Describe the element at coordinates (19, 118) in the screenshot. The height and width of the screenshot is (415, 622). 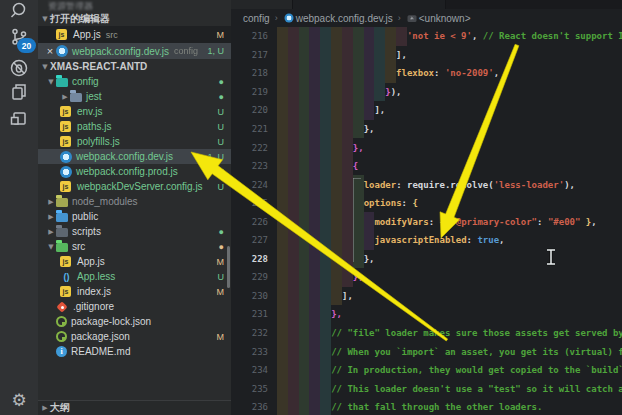
I see `extensions-icon` at that location.